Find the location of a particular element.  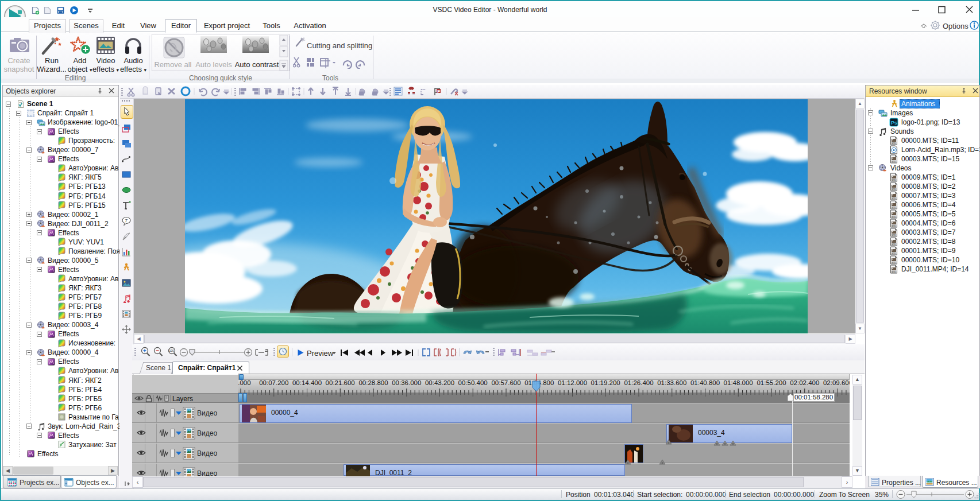

svg-text: 01:48.000 is located at coordinates (739, 383).